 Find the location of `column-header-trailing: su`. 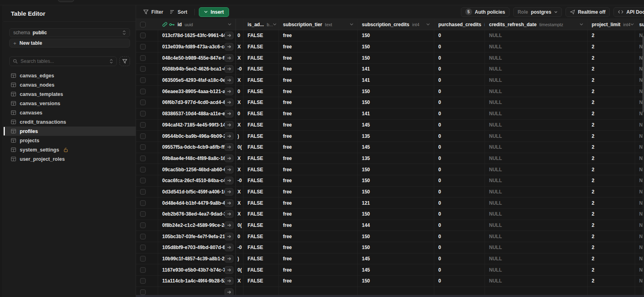

column-header-trailing: su is located at coordinates (640, 24).